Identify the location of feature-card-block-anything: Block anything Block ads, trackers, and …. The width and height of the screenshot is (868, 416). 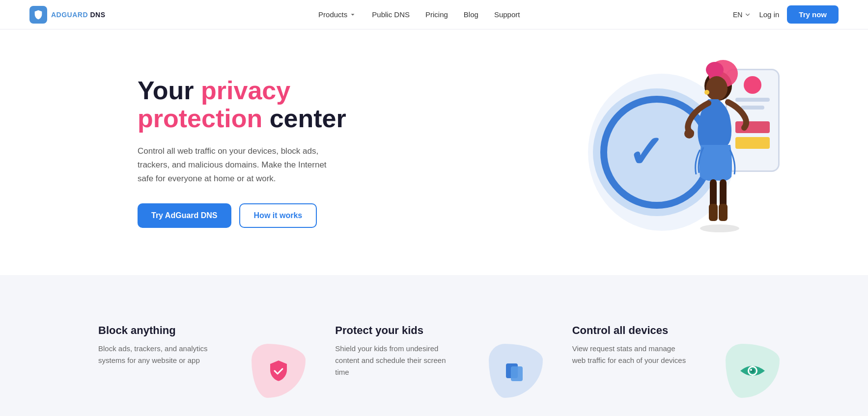
(197, 354).